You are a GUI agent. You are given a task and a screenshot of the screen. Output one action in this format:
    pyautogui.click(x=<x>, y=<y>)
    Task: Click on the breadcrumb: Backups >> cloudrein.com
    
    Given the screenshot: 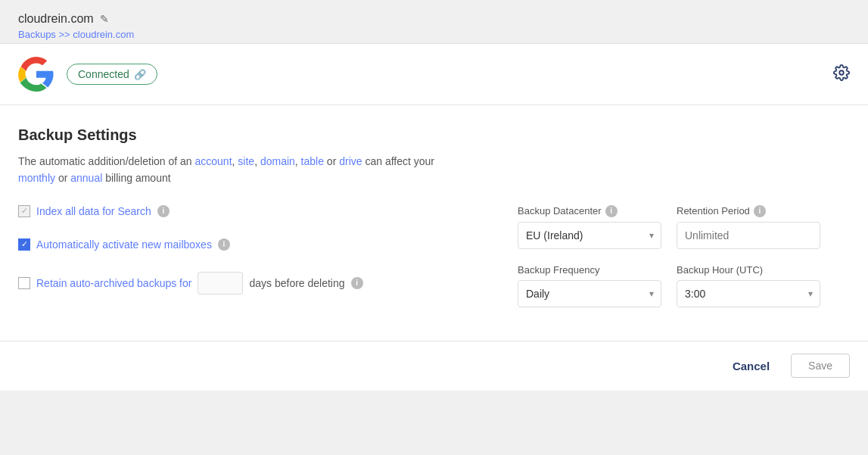 What is the action you would take?
    pyautogui.click(x=434, y=35)
    